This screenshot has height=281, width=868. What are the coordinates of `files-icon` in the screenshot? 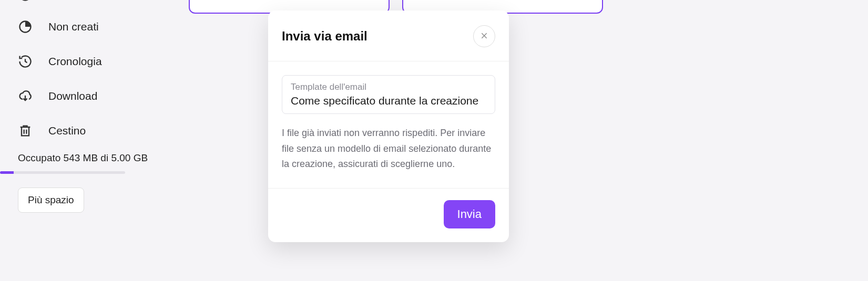 It's located at (25, 1).